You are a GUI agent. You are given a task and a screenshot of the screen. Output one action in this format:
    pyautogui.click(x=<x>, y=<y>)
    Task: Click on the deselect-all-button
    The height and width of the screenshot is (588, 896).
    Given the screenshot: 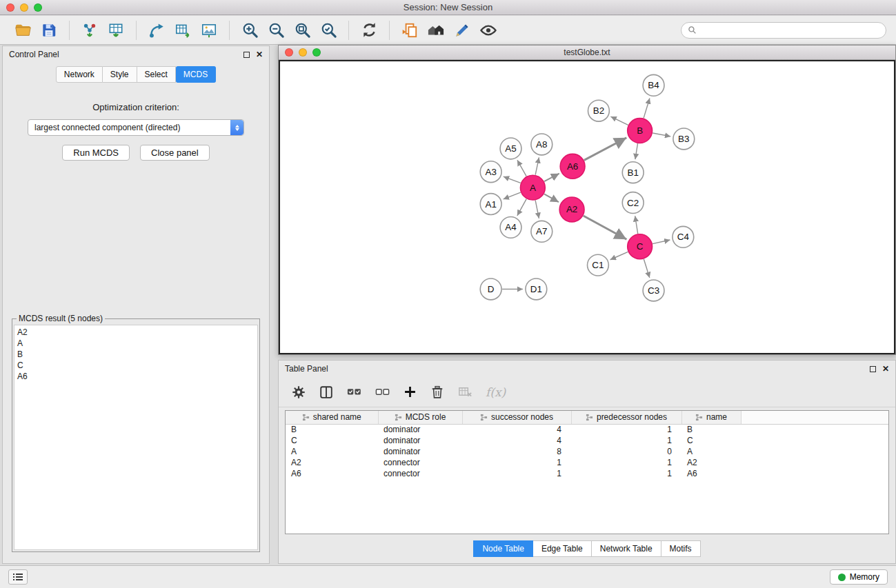 What is the action you would take?
    pyautogui.click(x=382, y=392)
    